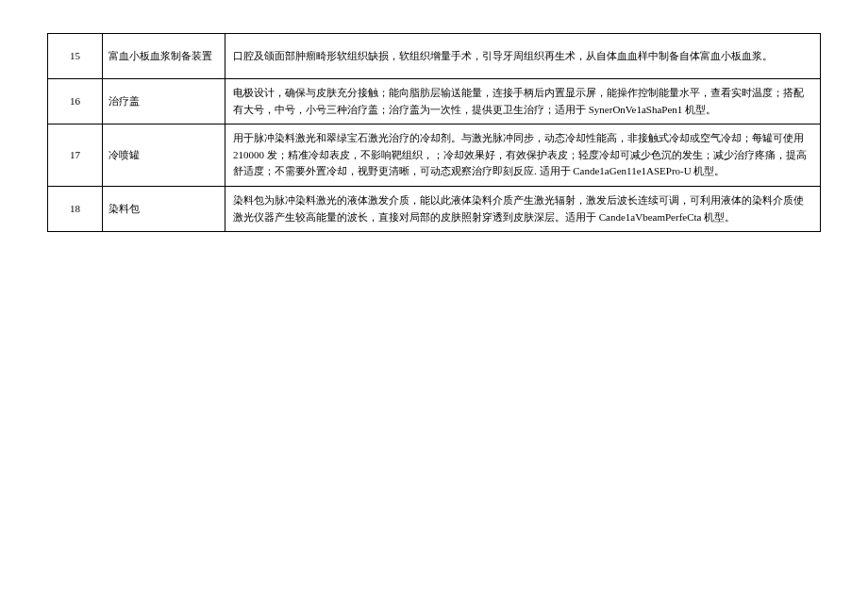  I want to click on equipment-description: 电极设计，确保与皮肤充分接触；能向脂肪层输送能量，连接手柄后内置显示屏，能操作控…, so click(523, 102).